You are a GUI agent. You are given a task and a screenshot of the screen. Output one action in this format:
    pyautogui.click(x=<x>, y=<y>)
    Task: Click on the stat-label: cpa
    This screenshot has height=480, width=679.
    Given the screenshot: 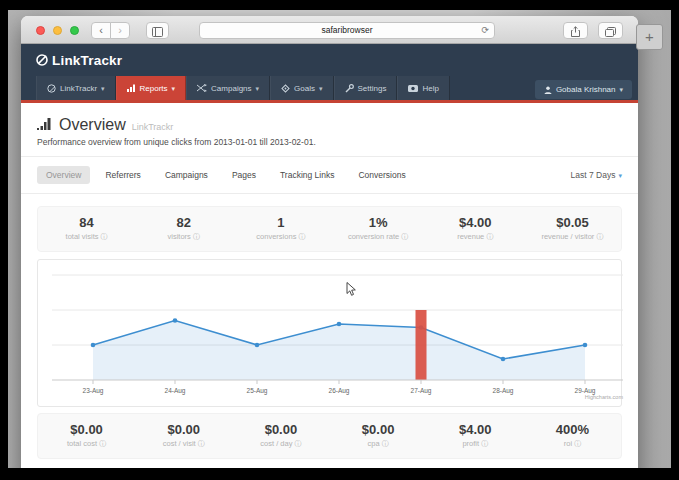 What is the action you would take?
    pyautogui.click(x=374, y=444)
    